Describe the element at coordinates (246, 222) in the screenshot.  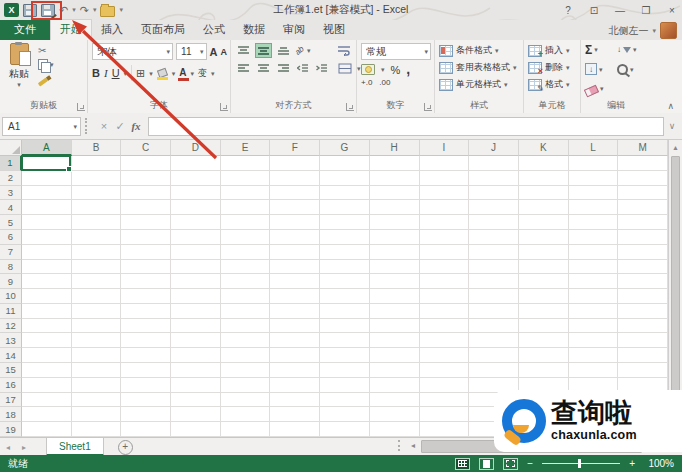
I see `cell-E5` at that location.